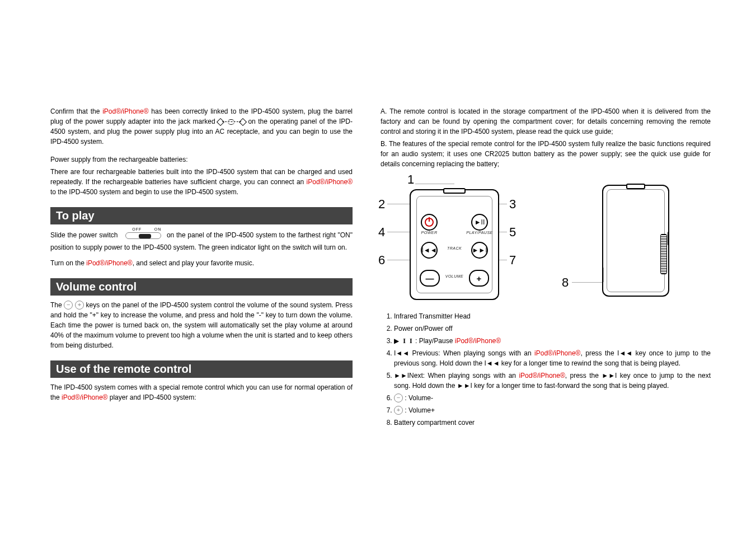  I want to click on callout-2: 2, so click(382, 204).